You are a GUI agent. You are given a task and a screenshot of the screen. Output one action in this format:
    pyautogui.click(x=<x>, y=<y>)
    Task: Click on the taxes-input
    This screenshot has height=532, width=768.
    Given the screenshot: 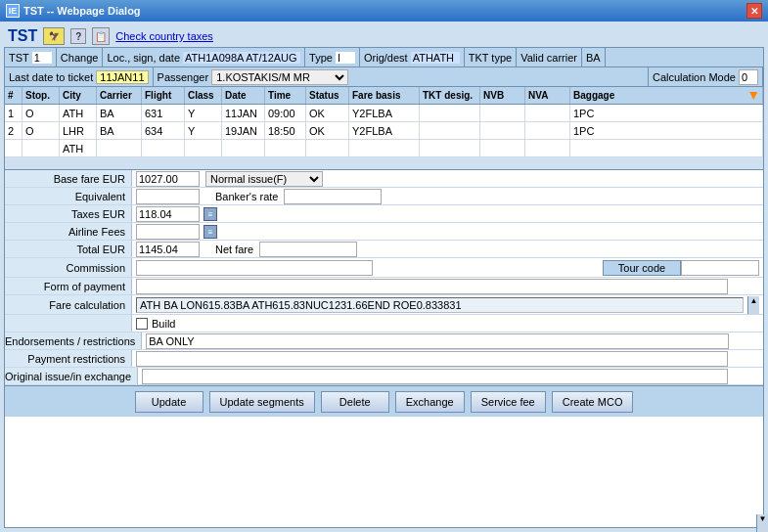 What is the action you would take?
    pyautogui.click(x=168, y=214)
    